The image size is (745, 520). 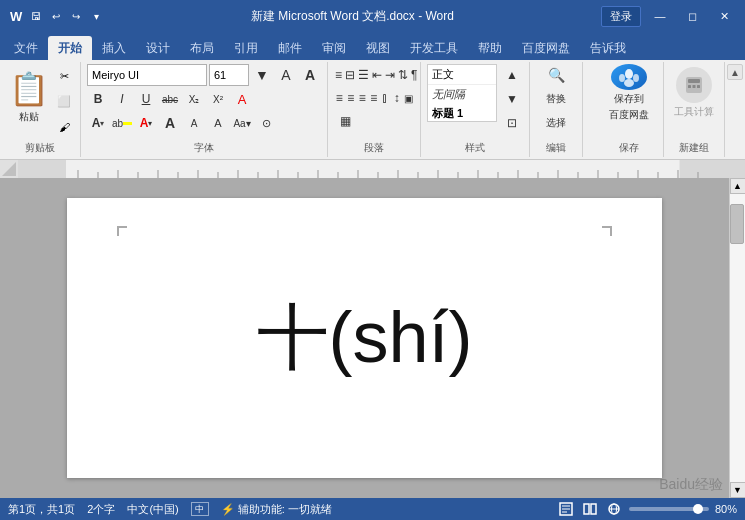 I want to click on tools-content: 工具计算, so click(x=694, y=102).